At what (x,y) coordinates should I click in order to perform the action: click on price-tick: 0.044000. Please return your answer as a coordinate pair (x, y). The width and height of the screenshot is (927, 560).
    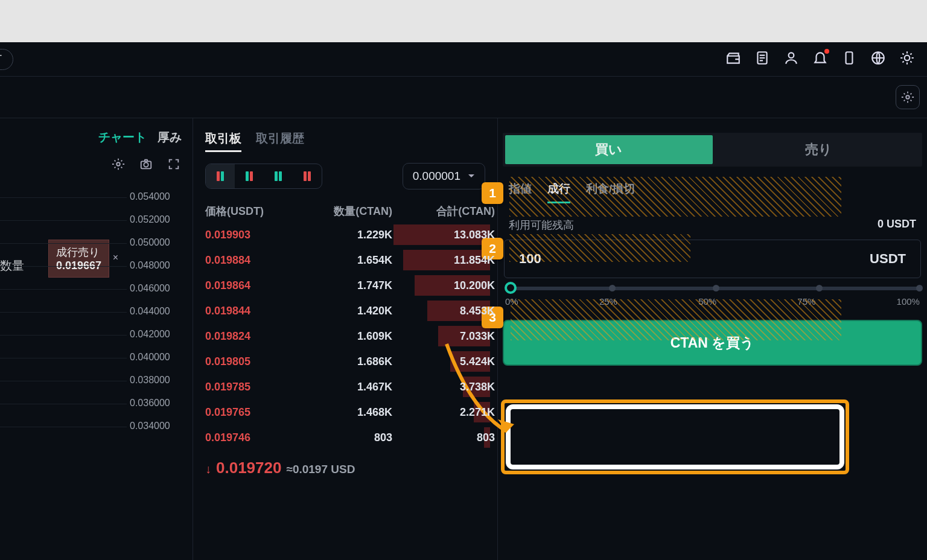
    Looking at the image, I should click on (160, 311).